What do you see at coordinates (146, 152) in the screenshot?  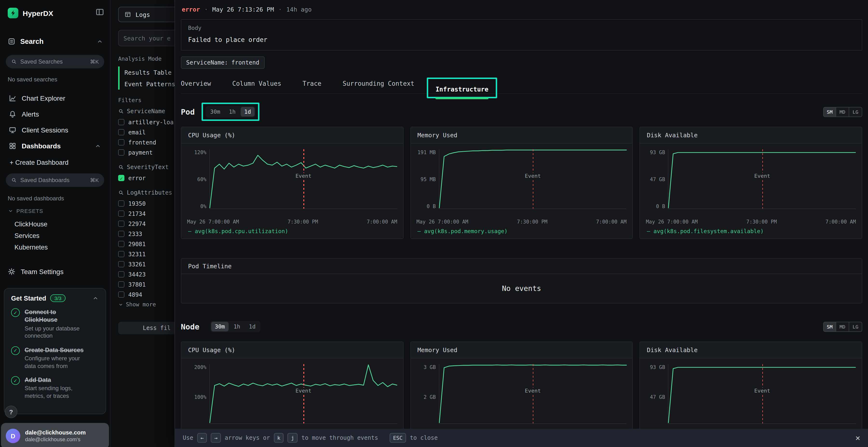 I see `facet-value-row: payment` at bounding box center [146, 152].